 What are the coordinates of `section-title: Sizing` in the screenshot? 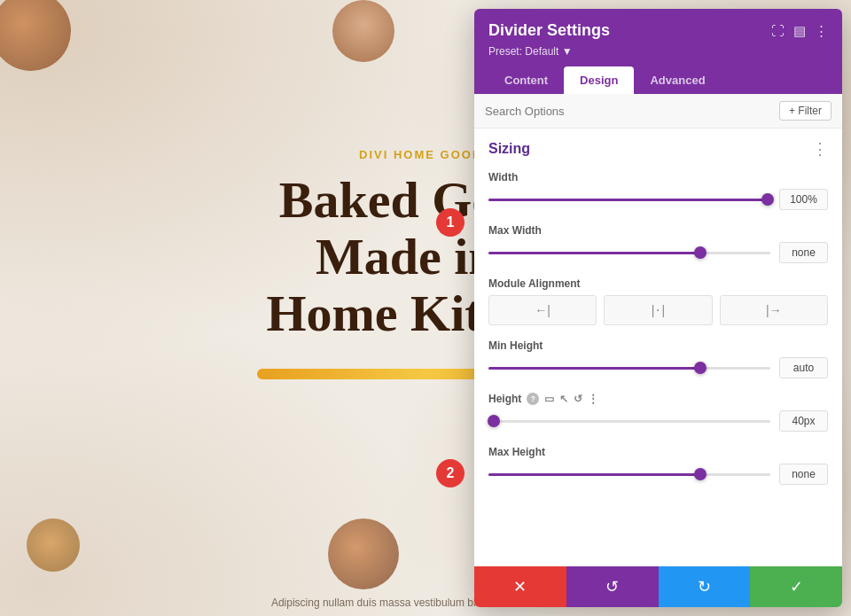 It's located at (509, 149).